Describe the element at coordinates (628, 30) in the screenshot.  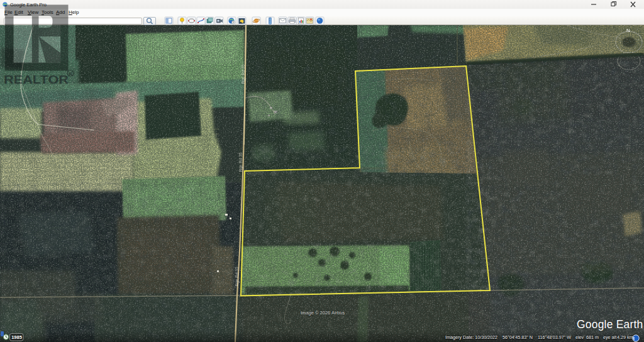
I see `svg-text: N` at that location.